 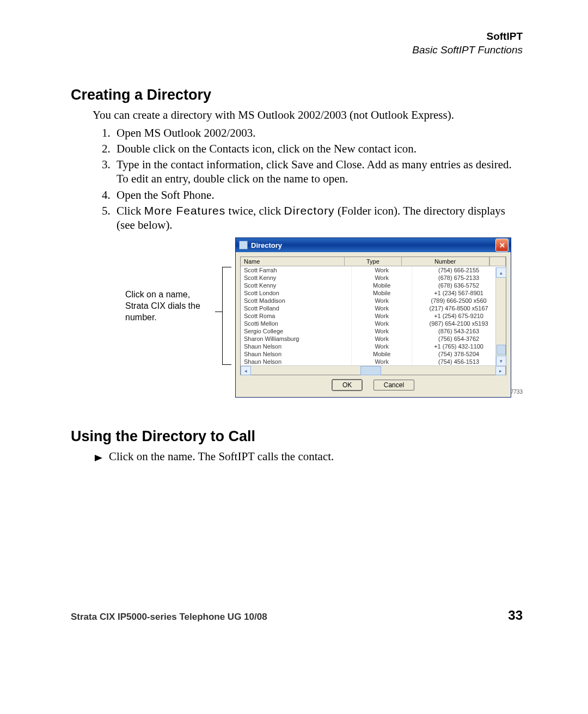 I want to click on table-row: Scott LondonMobile+1 (234) 567-8901, so click(x=373, y=293).